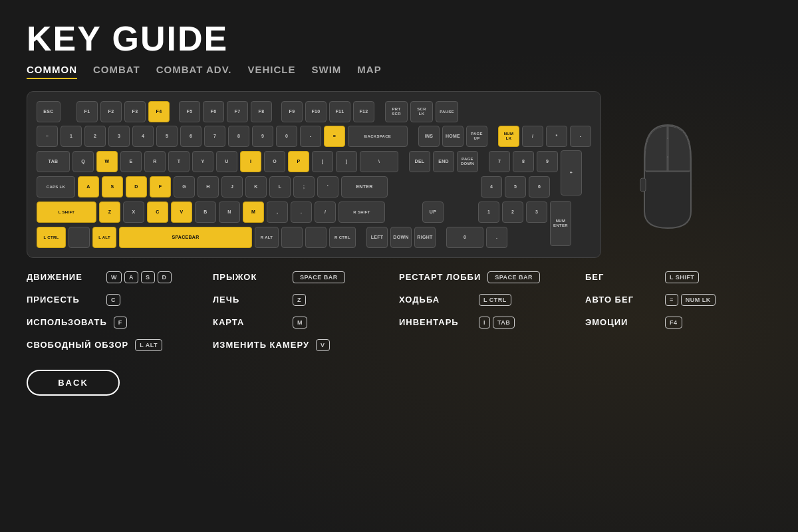 The height and width of the screenshot is (532, 798). Describe the element at coordinates (277, 212) in the screenshot. I see `key-comma: ,` at that location.